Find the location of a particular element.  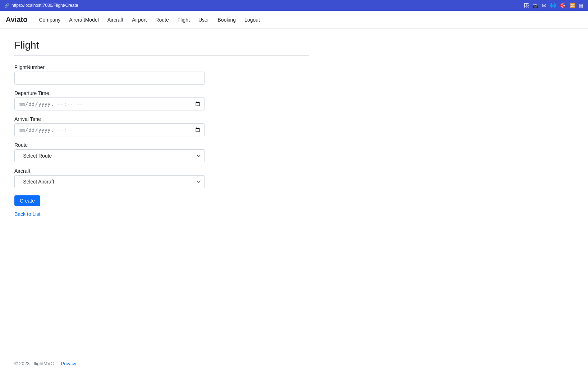

nav-company: Company is located at coordinates (50, 20).